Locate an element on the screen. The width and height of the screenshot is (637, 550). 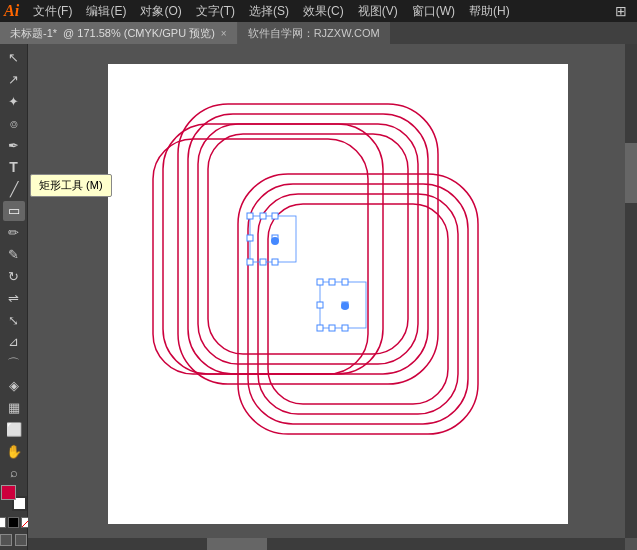
menu-effect: 效果(C) is located at coordinates (324, 12).